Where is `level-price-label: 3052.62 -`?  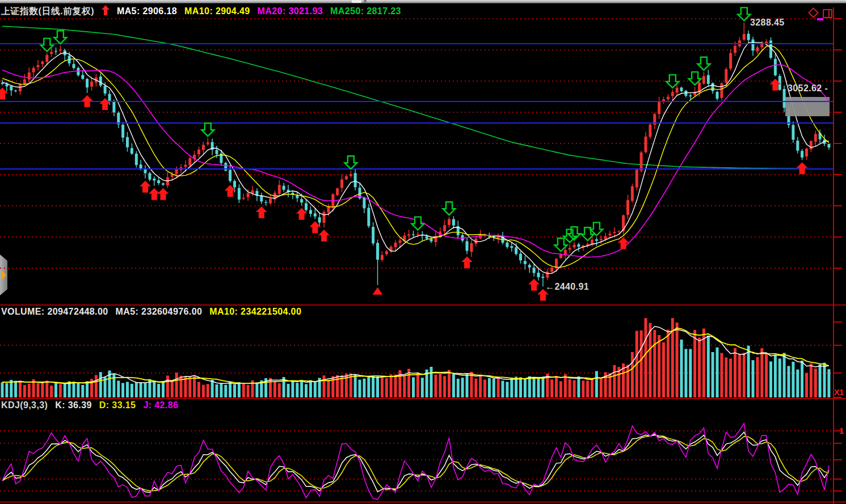 level-price-label: 3052.62 - is located at coordinates (808, 88).